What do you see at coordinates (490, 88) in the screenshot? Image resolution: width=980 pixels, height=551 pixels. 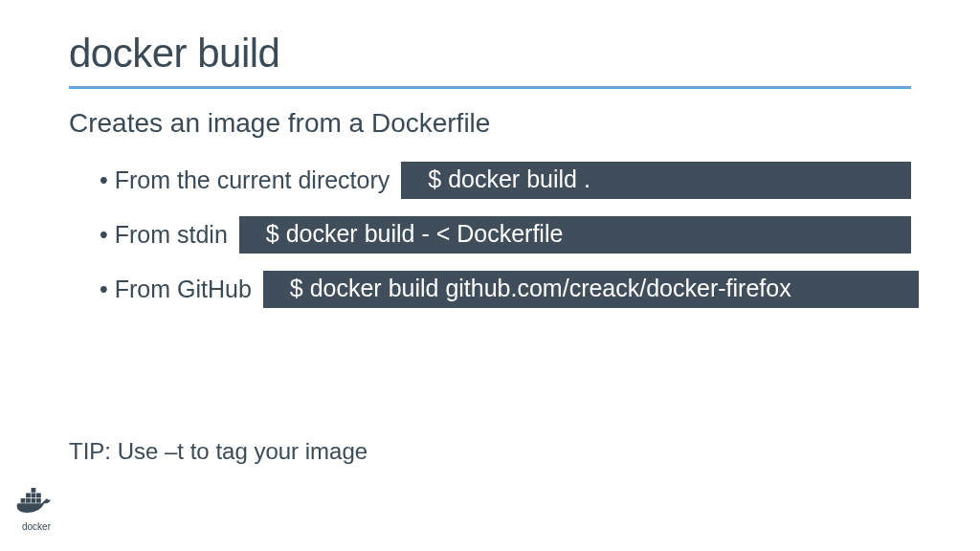 I see `title-divider` at bounding box center [490, 88].